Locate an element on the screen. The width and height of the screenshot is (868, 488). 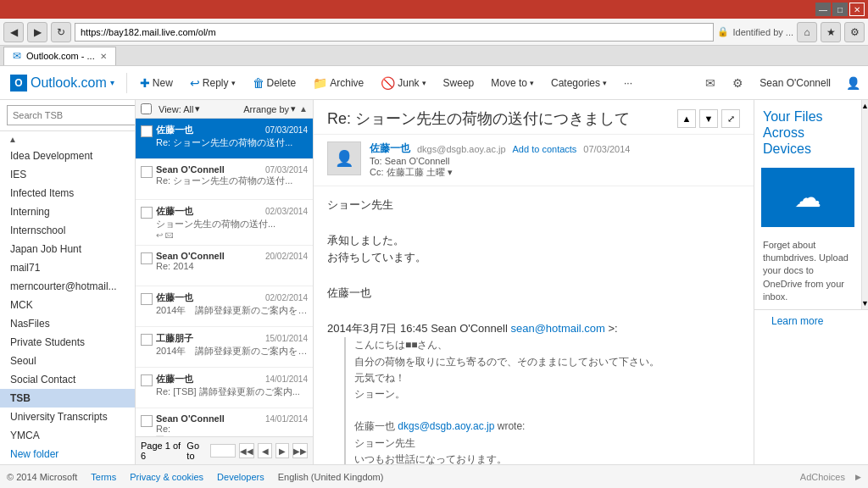
view-dropdown-icon: ▾ is located at coordinates (198, 108).